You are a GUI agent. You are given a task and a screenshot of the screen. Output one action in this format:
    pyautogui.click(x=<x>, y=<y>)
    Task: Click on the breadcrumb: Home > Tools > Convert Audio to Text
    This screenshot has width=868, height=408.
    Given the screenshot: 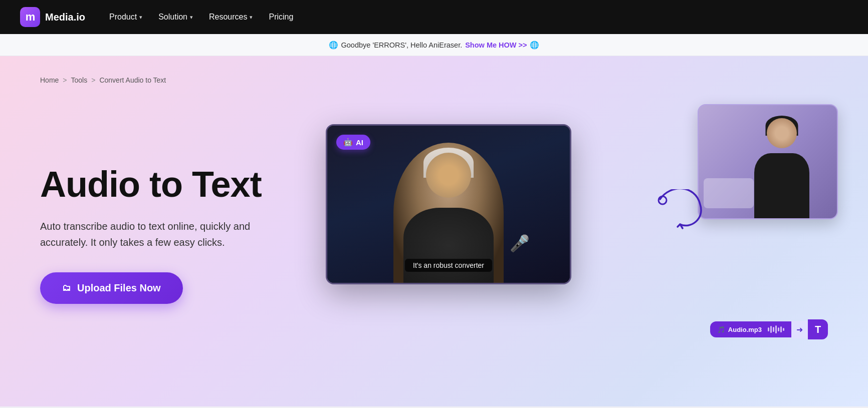 What is the action you would take?
    pyautogui.click(x=434, y=80)
    